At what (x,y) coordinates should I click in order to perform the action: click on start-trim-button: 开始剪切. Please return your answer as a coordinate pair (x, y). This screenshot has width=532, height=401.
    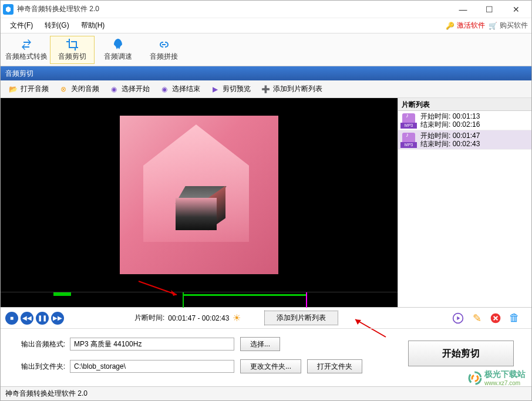
    Looking at the image, I should click on (461, 353).